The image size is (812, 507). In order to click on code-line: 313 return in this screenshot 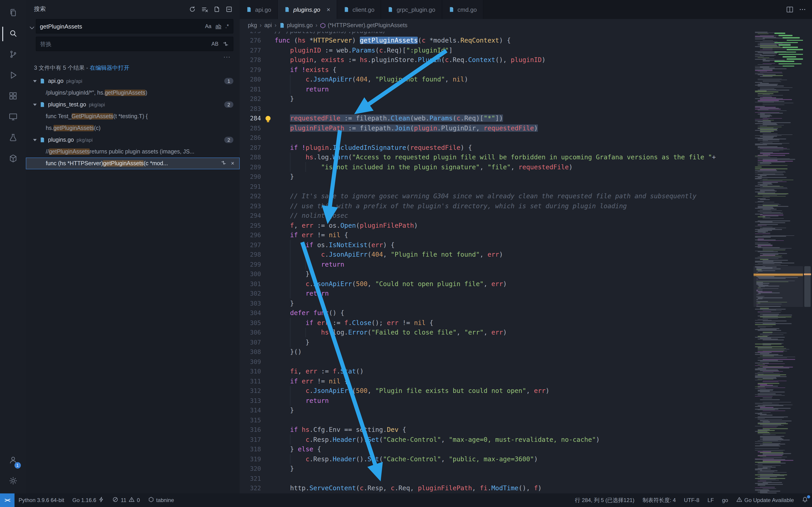, I will do `click(526, 400)`.